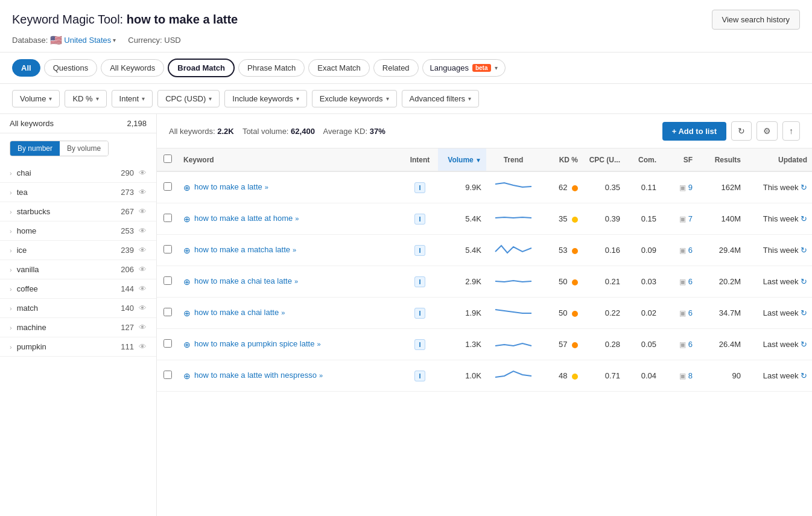 The width and height of the screenshot is (812, 516). What do you see at coordinates (779, 160) in the screenshot?
I see `updated-column-header: Updated` at bounding box center [779, 160].